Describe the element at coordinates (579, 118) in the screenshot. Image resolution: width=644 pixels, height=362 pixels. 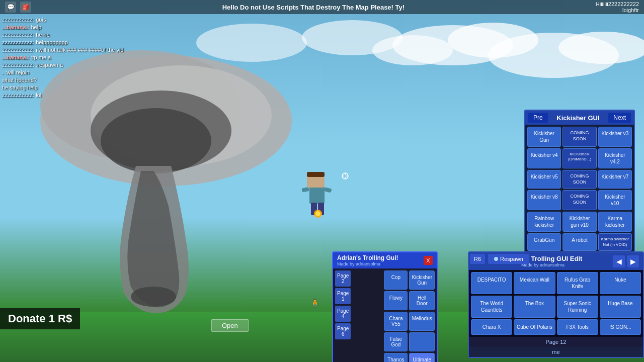
I see `kickisher-title: Kickisher GUI` at that location.